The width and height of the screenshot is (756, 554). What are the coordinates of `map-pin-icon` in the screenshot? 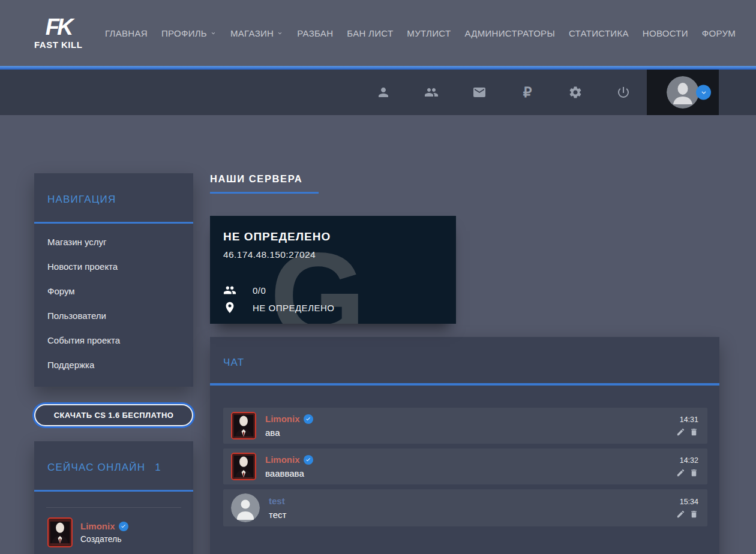 It's located at (230, 308).